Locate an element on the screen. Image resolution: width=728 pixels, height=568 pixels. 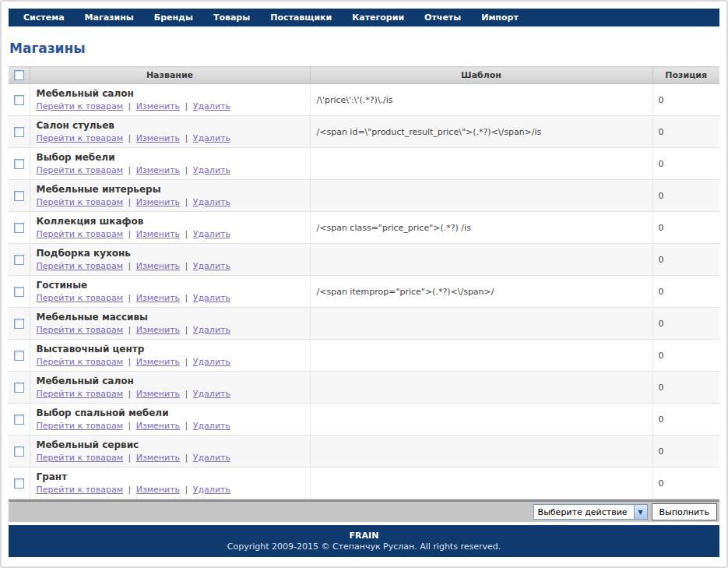
select-dropdown-arrow-icon: ▼ is located at coordinates (640, 512).